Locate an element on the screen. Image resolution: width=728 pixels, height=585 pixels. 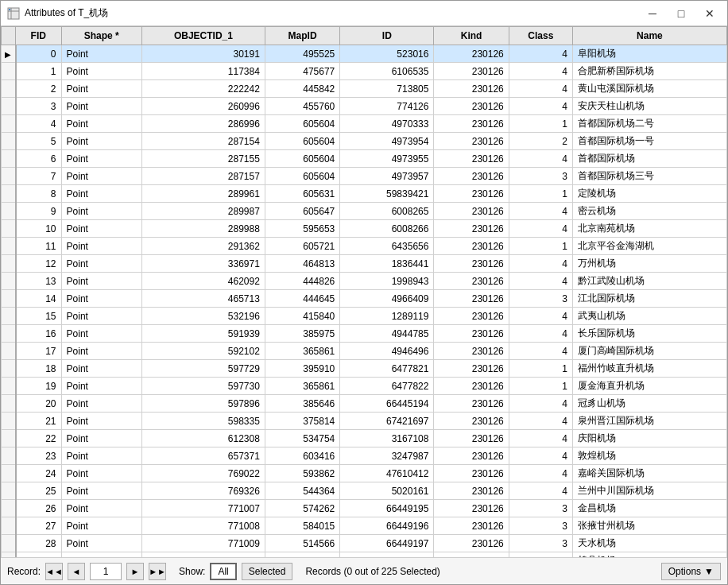
table-row: 2Point2222424458427138052301264黄山屯溪国际机场 is located at coordinates (364, 89).